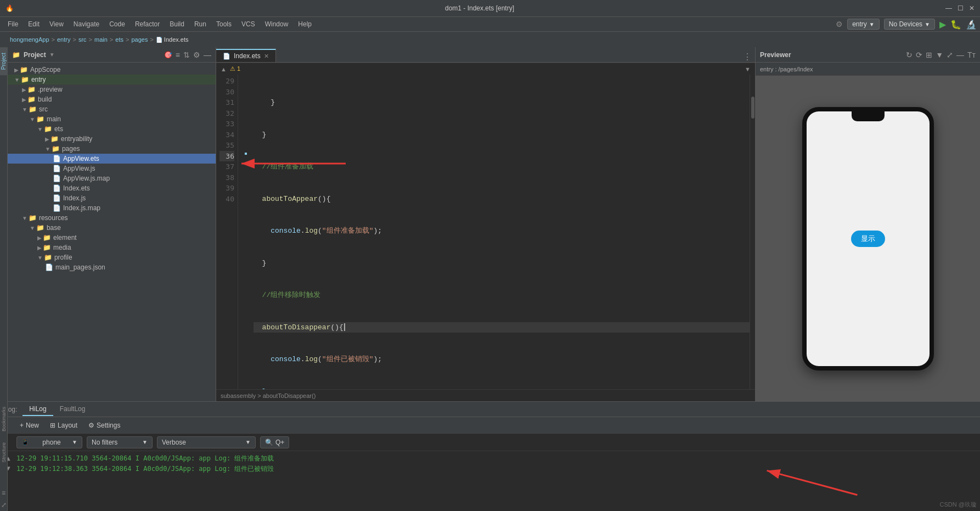 Image resolution: width=980 pixels, height=511 pixels. What do you see at coordinates (905, 24) in the screenshot?
I see `no-devices-label: No Devices` at bounding box center [905, 24].